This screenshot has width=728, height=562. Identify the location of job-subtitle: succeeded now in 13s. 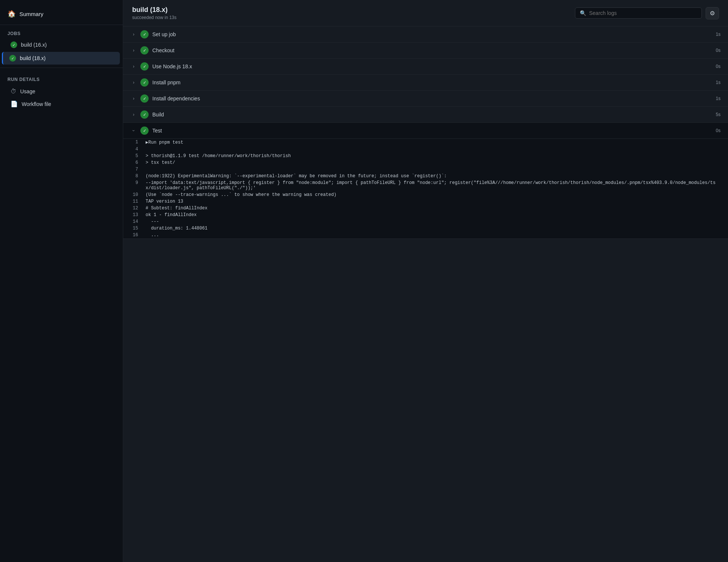
(155, 18).